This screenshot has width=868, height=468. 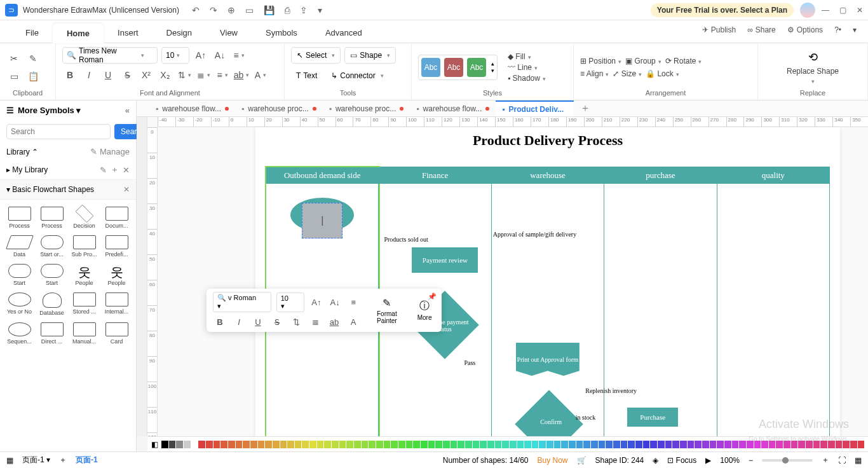 What do you see at coordinates (315, 322) in the screenshot?
I see `float-bullets: ≣` at bounding box center [315, 322].